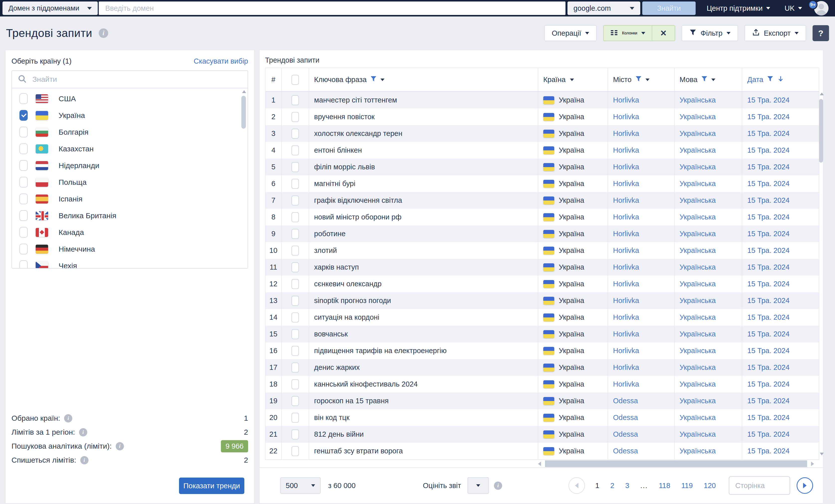 The width and height of the screenshot is (835, 504). Describe the element at coordinates (130, 182) in the screenshot. I see `country-list-item: Польща` at that location.